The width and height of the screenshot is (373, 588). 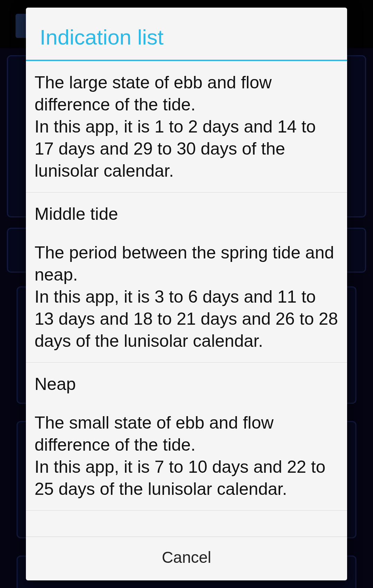 What do you see at coordinates (186, 214) in the screenshot?
I see `list-item-title: Middle tide` at bounding box center [186, 214].